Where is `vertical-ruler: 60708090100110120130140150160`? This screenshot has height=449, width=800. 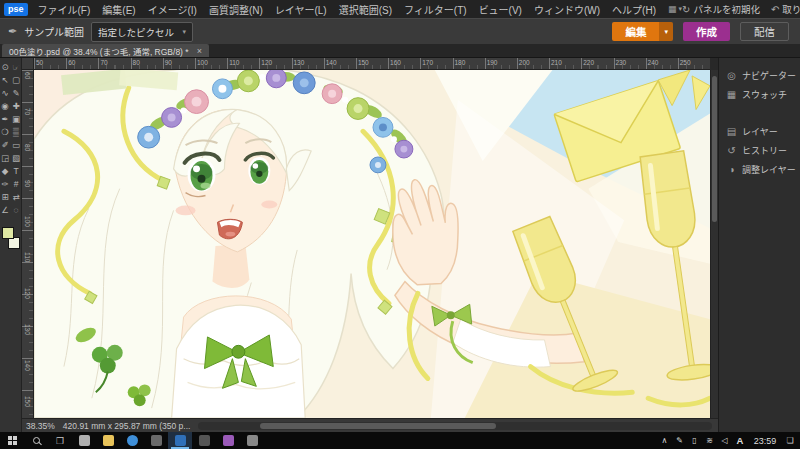
vertical-ruler: 60708090100110120130140150160 is located at coordinates (28, 244).